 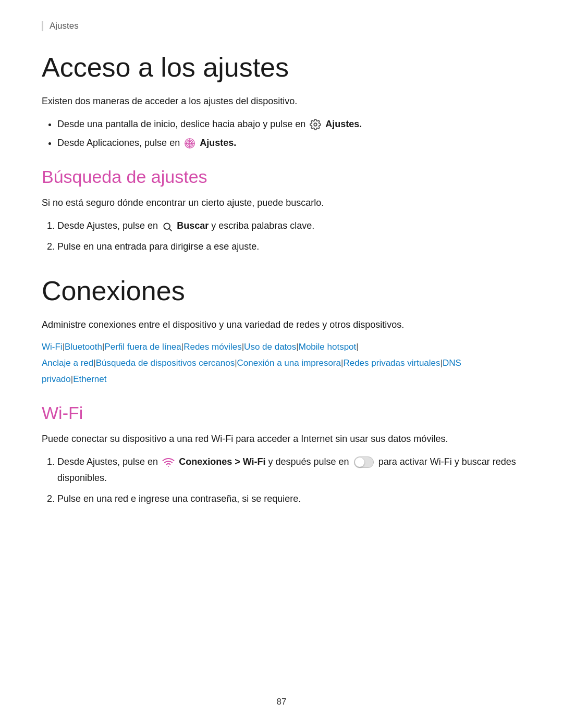 I want to click on busqueda-step-1-suffix: y escriba palabras clave., so click(x=263, y=226).